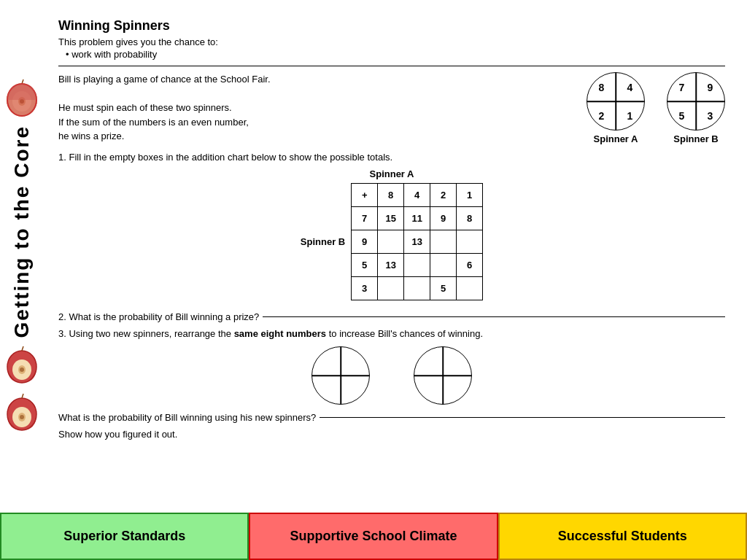  Describe the element at coordinates (681, 88) in the screenshot. I see `spinner-b-num-7: 7` at that location.